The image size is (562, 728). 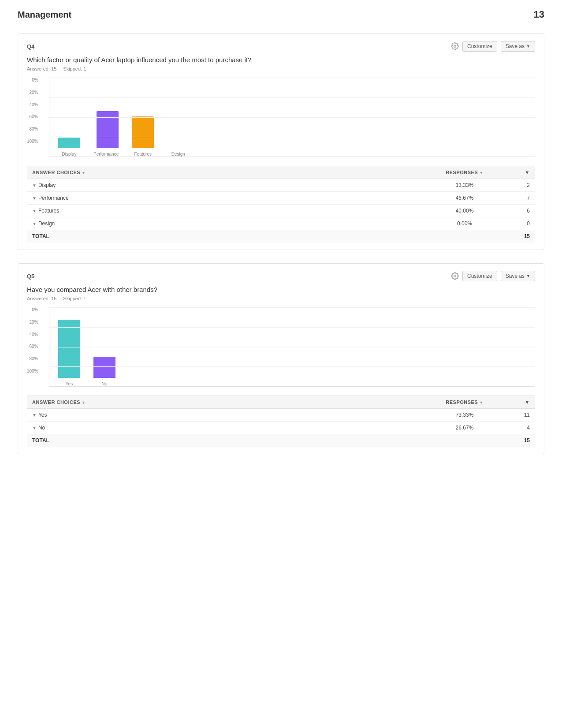 What do you see at coordinates (281, 224) in the screenshot?
I see `table-row: ▼ Design0.00%0` at bounding box center [281, 224].